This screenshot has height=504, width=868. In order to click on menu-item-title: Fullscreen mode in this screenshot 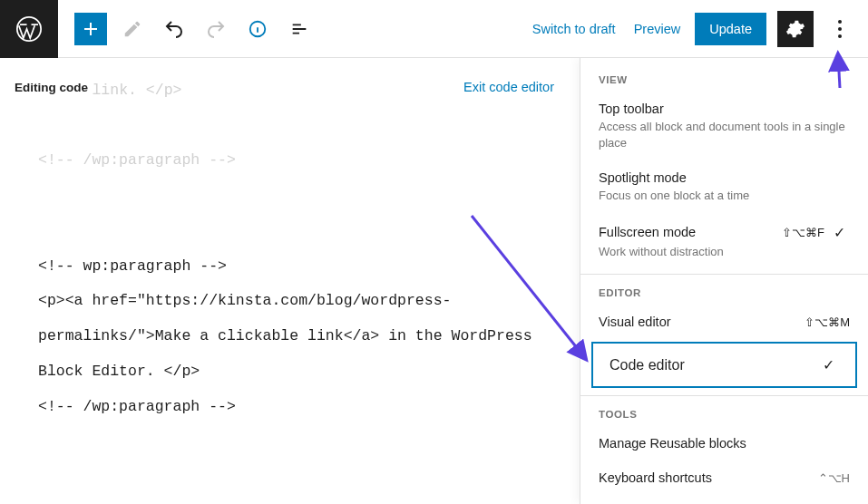, I will do `click(648, 232)`.